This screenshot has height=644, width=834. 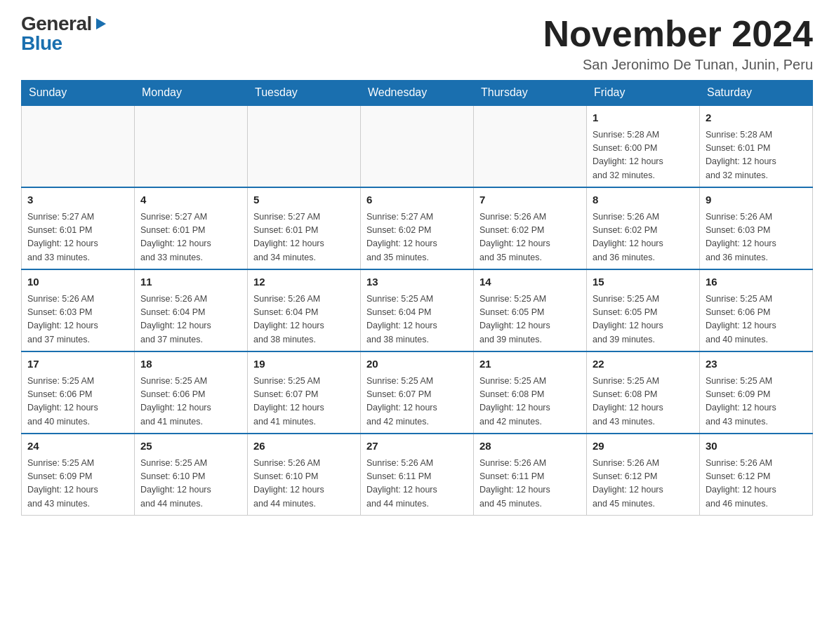 I want to click on calendar-cell: 13Sunrise: 5:25 AMSunset: 6:04 PMDayligh…, so click(x=417, y=310).